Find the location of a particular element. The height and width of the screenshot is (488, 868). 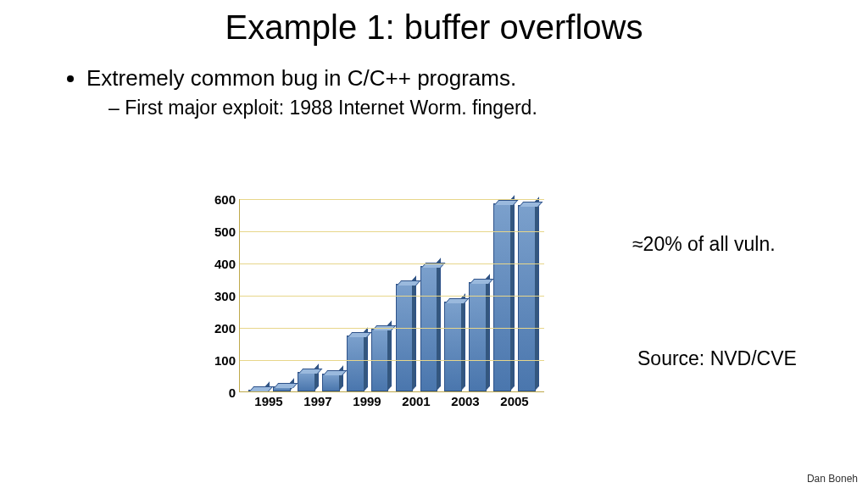

bullet-main: Extremely common bug in C/C++ programs. is located at coordinates (452, 78).